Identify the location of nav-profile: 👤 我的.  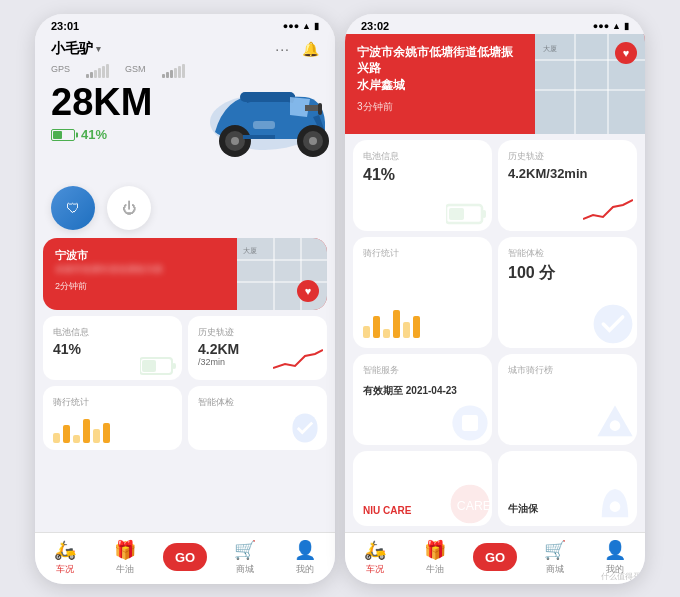
(305, 558).